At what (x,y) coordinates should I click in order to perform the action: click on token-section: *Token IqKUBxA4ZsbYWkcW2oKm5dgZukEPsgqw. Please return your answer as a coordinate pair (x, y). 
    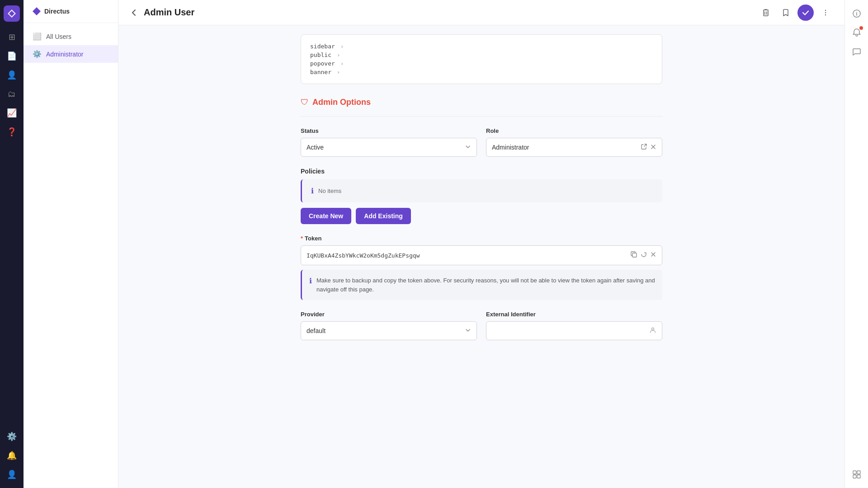
    Looking at the image, I should click on (481, 267).